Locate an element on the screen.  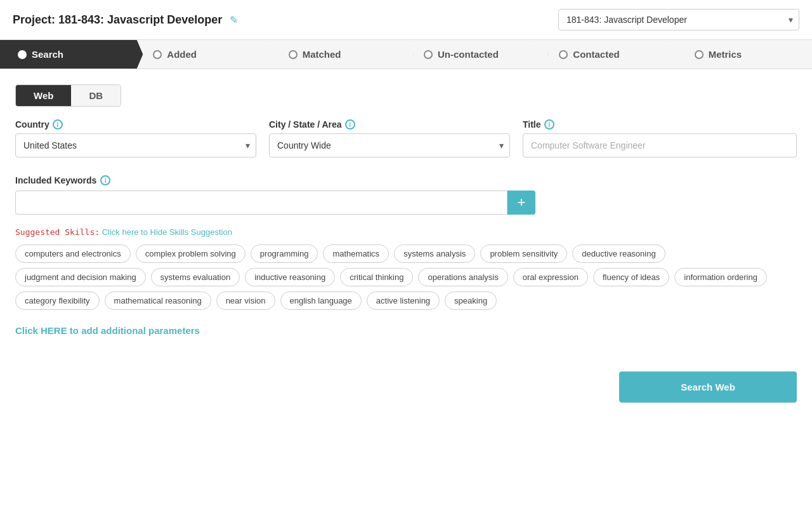
header: Project: 181-843: Javascript Developer ✎… is located at coordinates (406, 20).